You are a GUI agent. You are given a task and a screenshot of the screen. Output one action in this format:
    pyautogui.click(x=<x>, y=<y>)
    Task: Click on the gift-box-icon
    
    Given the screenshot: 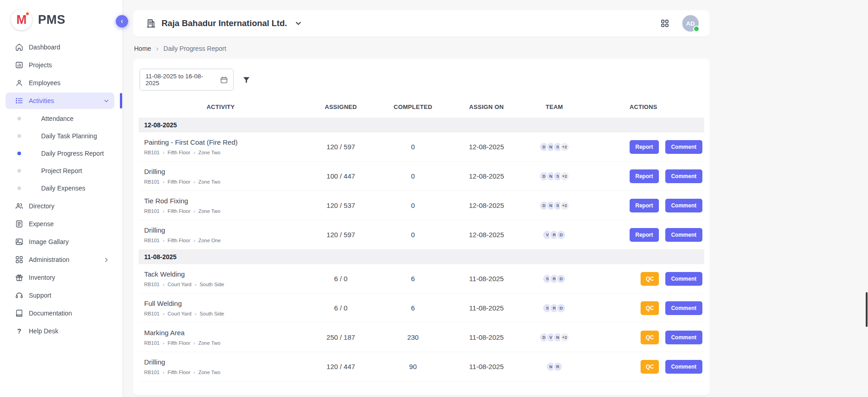 What is the action you would take?
    pyautogui.click(x=19, y=277)
    